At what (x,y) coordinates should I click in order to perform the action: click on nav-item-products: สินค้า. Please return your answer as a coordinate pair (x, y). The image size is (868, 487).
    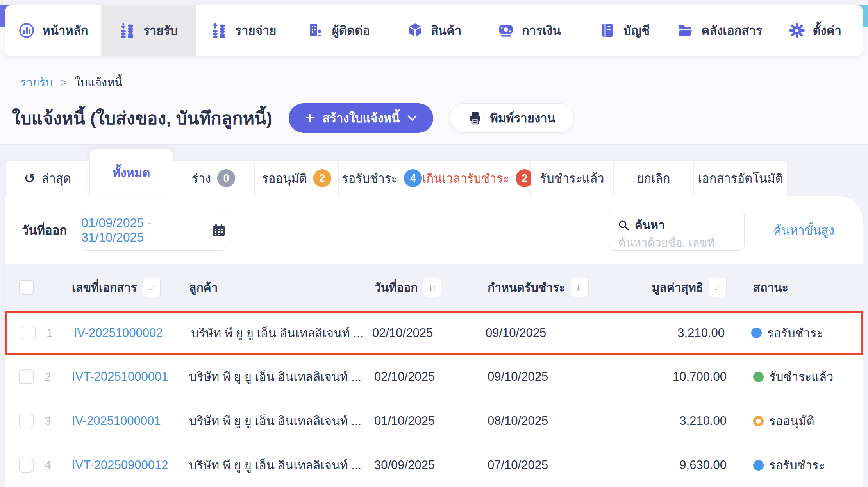
    Looking at the image, I should click on (434, 30).